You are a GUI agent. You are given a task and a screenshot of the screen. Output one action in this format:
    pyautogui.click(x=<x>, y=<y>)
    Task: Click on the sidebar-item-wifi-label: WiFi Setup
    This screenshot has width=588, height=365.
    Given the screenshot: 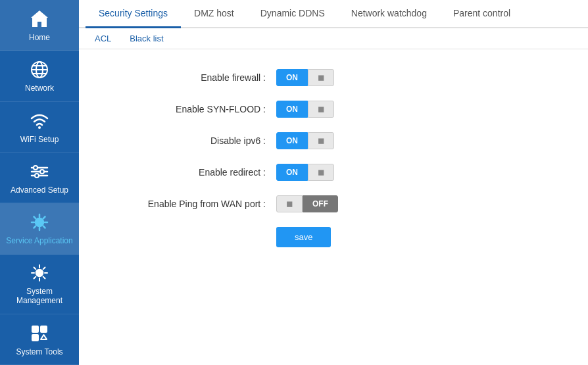 What is the action you would take?
    pyautogui.click(x=39, y=139)
    